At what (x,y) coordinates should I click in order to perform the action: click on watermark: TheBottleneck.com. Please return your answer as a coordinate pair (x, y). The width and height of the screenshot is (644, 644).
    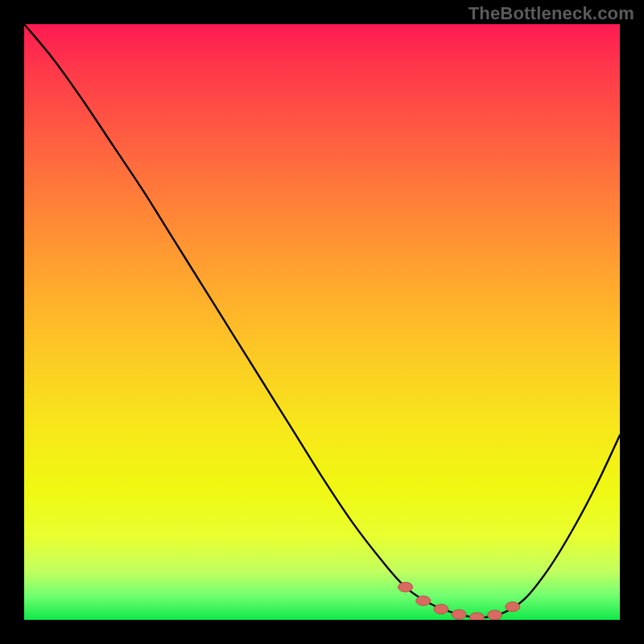
    Looking at the image, I should click on (551, 14).